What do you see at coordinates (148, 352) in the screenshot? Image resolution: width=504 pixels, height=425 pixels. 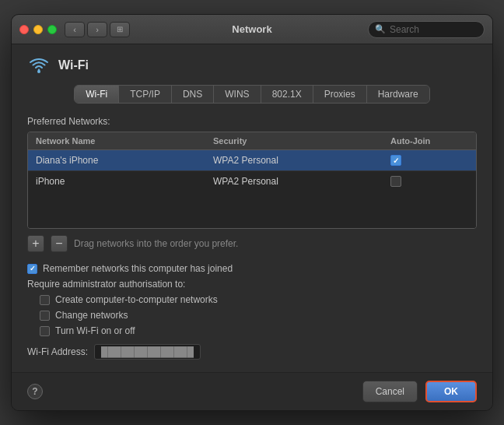 I see `wifi-address-value: ██████████████` at bounding box center [148, 352].